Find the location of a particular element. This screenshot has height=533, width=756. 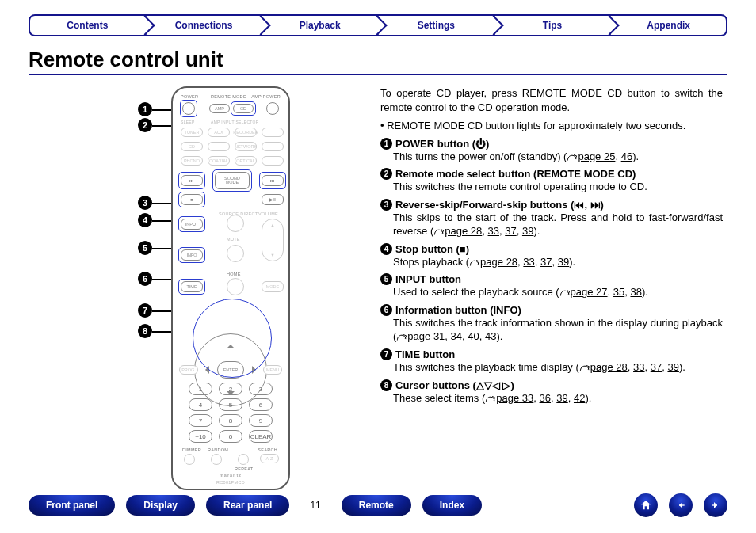

src-optical: OPTICAL is located at coordinates (246, 161).